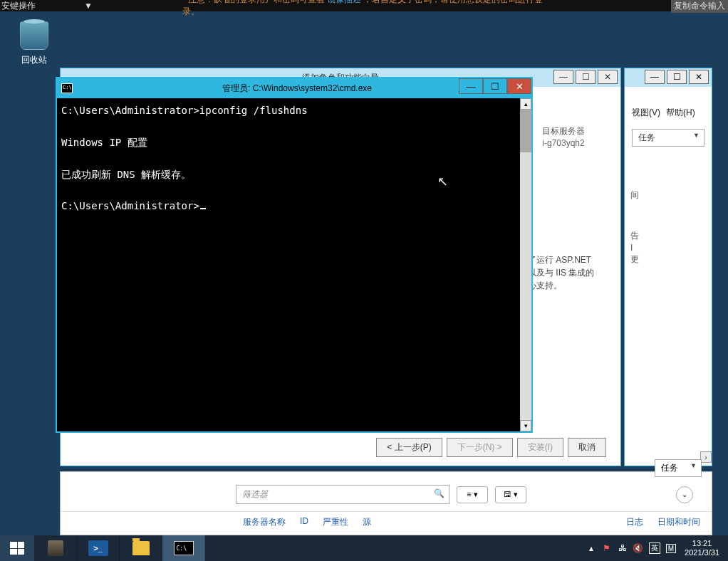 Image resolution: width=728 pixels, height=561 pixels. Describe the element at coordinates (141, 548) in the screenshot. I see `folder-icon` at that location.